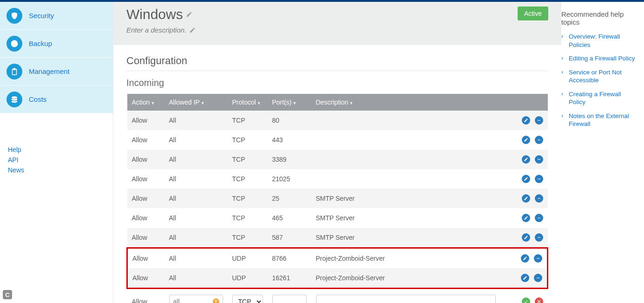  What do you see at coordinates (526, 300) in the screenshot?
I see `confirm-add-rule-icon` at bounding box center [526, 300].